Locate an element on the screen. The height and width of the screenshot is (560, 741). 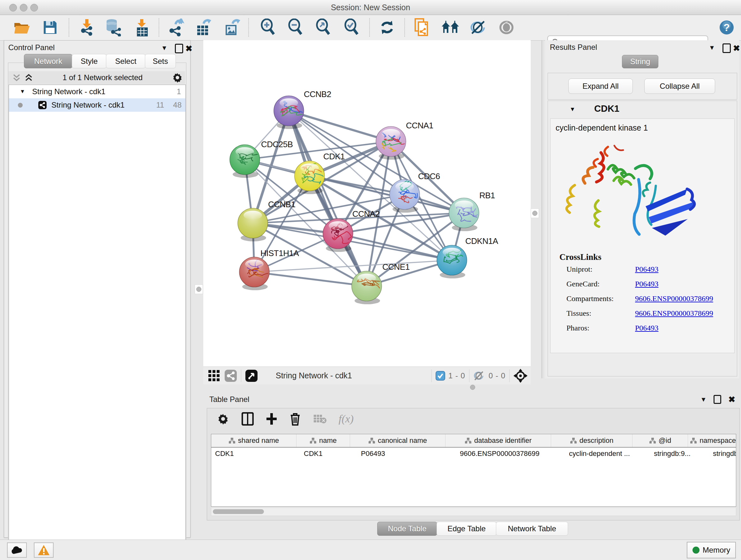
grid-view-icon is located at coordinates (214, 376).